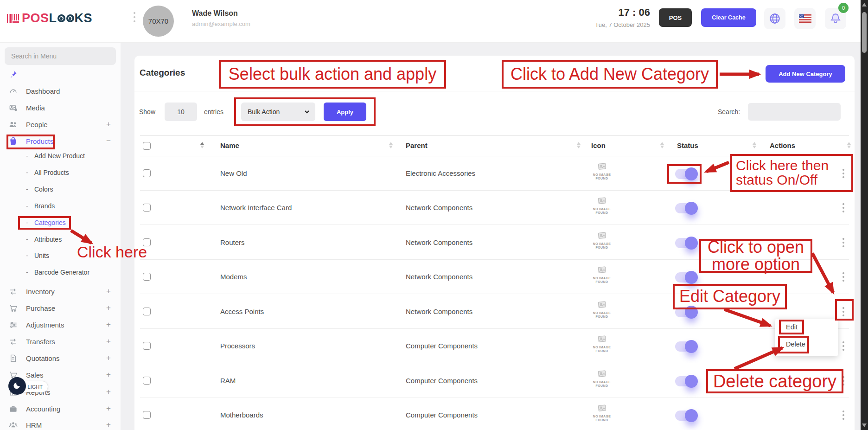 The image size is (868, 430). What do you see at coordinates (60, 239) in the screenshot?
I see `sidebar-subitem-attributes: Attributes` at bounding box center [60, 239].